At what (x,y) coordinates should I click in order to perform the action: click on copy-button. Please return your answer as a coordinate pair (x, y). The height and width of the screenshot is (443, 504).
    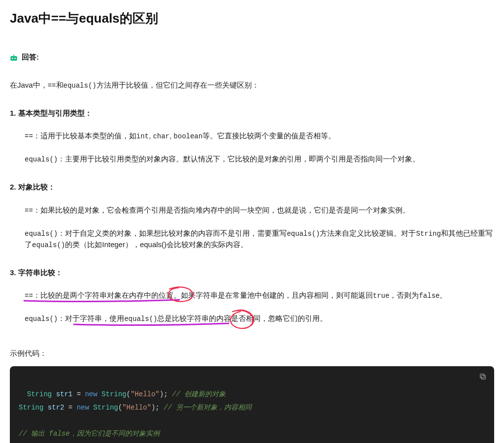
    Looking at the image, I should click on (483, 377).